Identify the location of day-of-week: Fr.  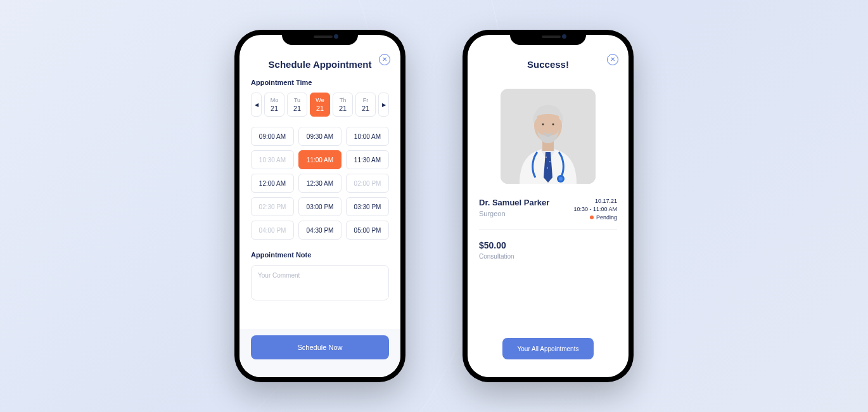
(366, 100).